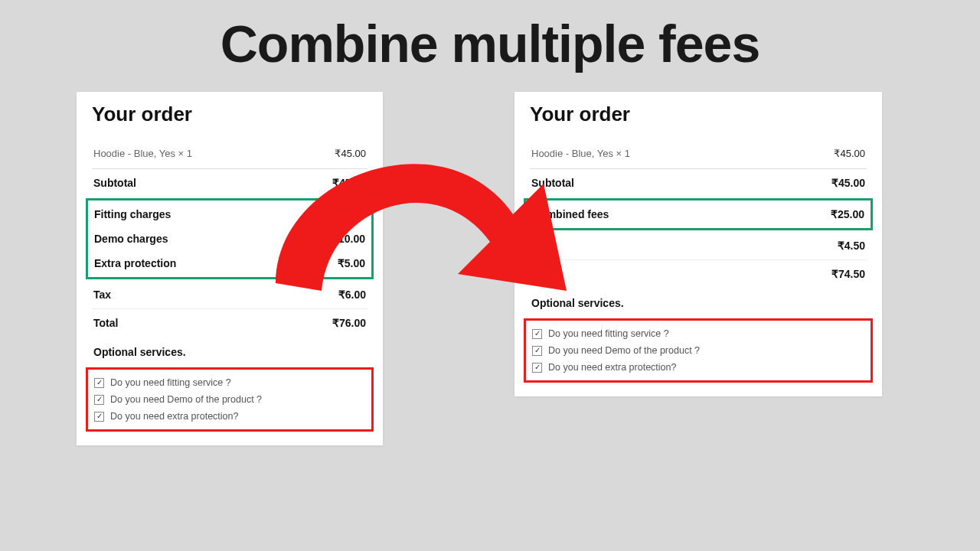 This screenshot has width=980, height=551. I want to click on total-row: Total ₹74.50, so click(698, 274).